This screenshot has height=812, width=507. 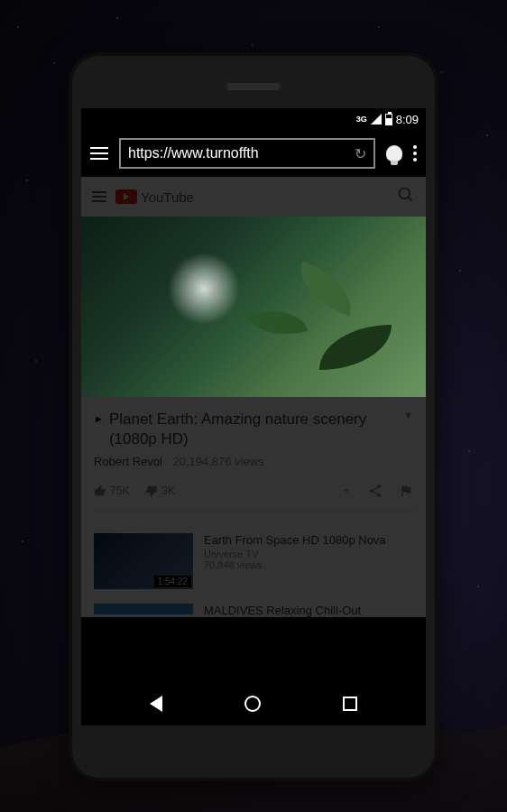 I want to click on like-button: 75K, so click(x=112, y=491).